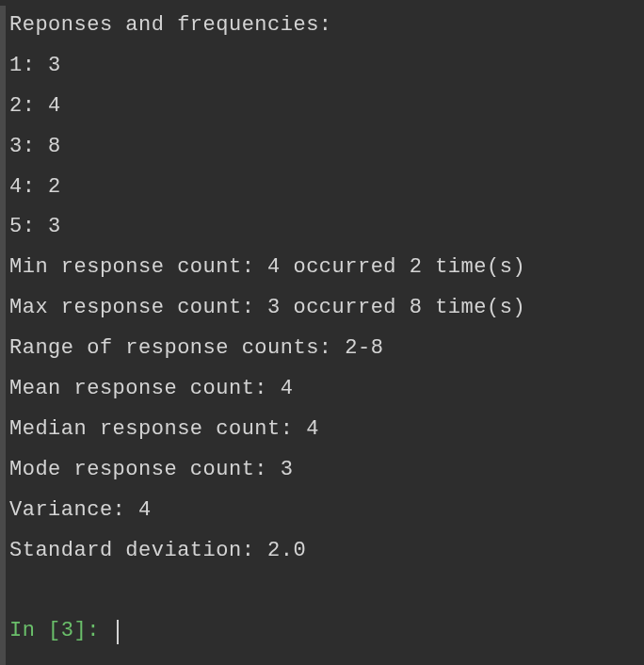 Image resolution: width=644 pixels, height=665 pixels. What do you see at coordinates (327, 631) in the screenshot?
I see `prompt-line: In [3]:` at bounding box center [327, 631].